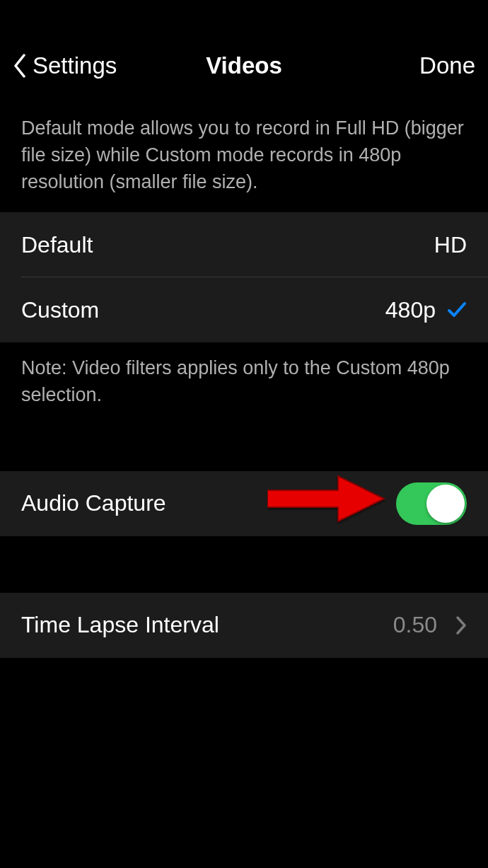  I want to click on page-title: Videos, so click(244, 66).